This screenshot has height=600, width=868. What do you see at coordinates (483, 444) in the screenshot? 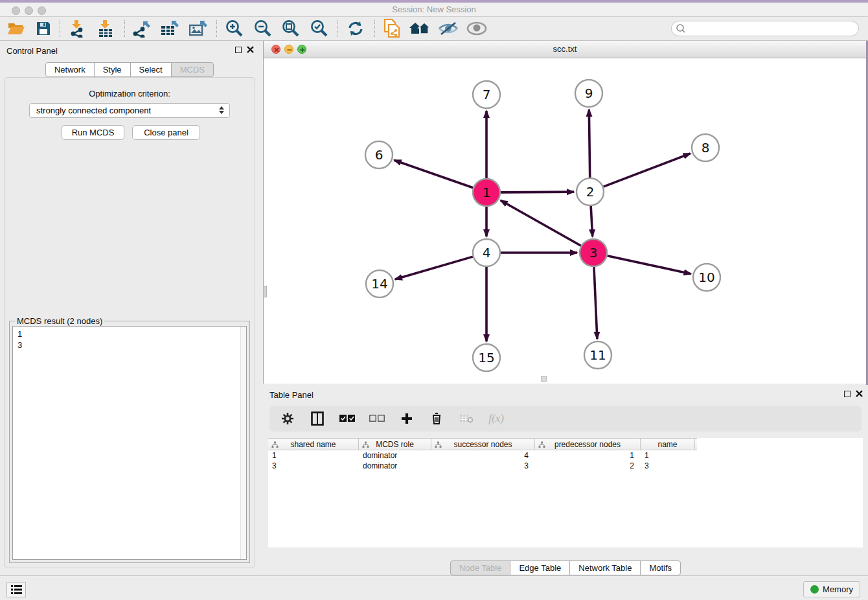
I see `column-header-successor-nodes: successor nodes` at bounding box center [483, 444].